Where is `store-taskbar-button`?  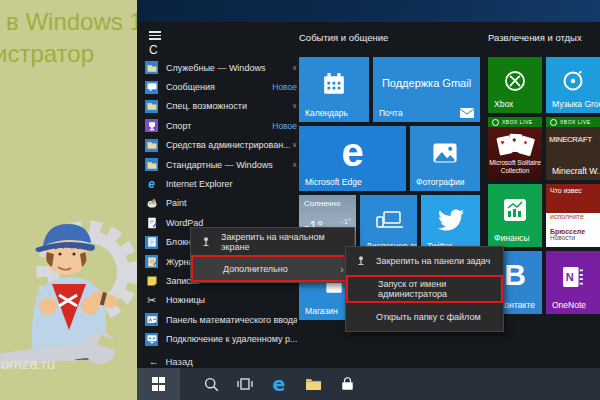
store-taskbar-button is located at coordinates (347, 384).